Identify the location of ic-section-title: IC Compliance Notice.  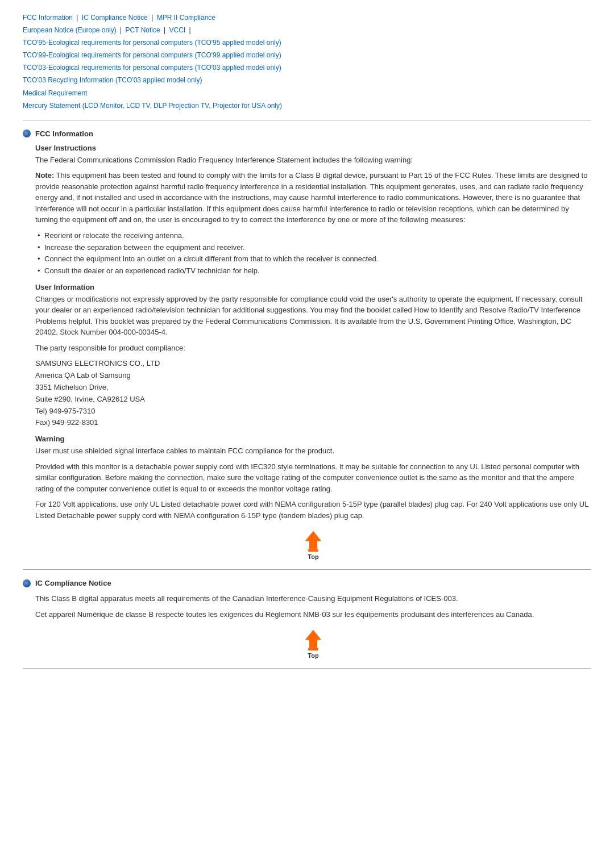
(73, 583).